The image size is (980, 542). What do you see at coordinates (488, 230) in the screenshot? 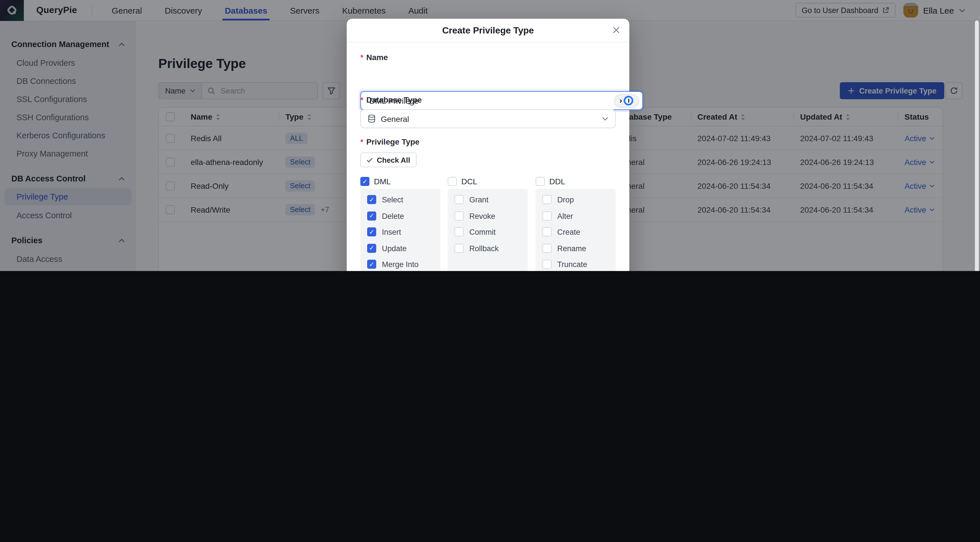
I see `privilege-group-panels: Select Delete Insert Update Merge Into S…` at bounding box center [488, 230].